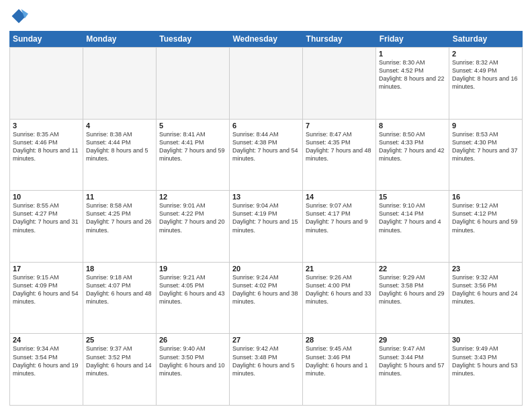 The image size is (532, 411). I want to click on day-number: 21, so click(339, 269).